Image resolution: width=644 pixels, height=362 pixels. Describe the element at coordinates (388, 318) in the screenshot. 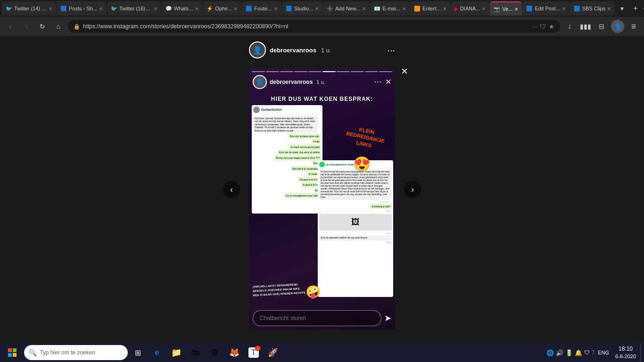

I see `send-message-icon: ➤` at that location.